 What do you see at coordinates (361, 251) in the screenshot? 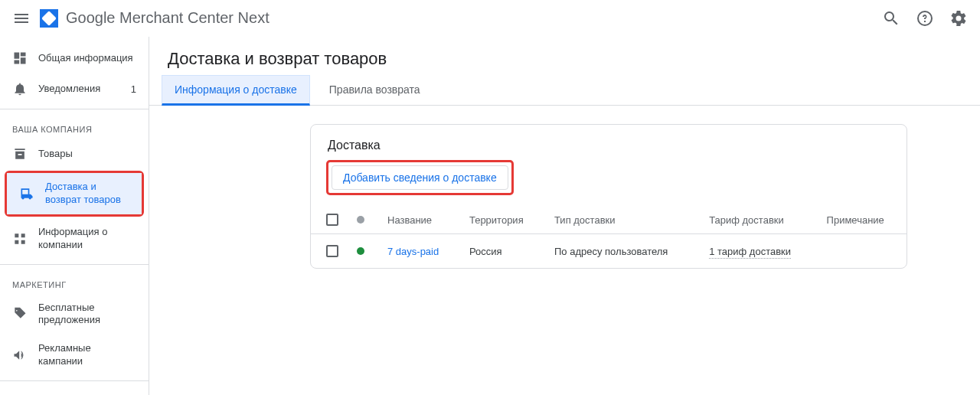
I see `status-active-icon` at bounding box center [361, 251].